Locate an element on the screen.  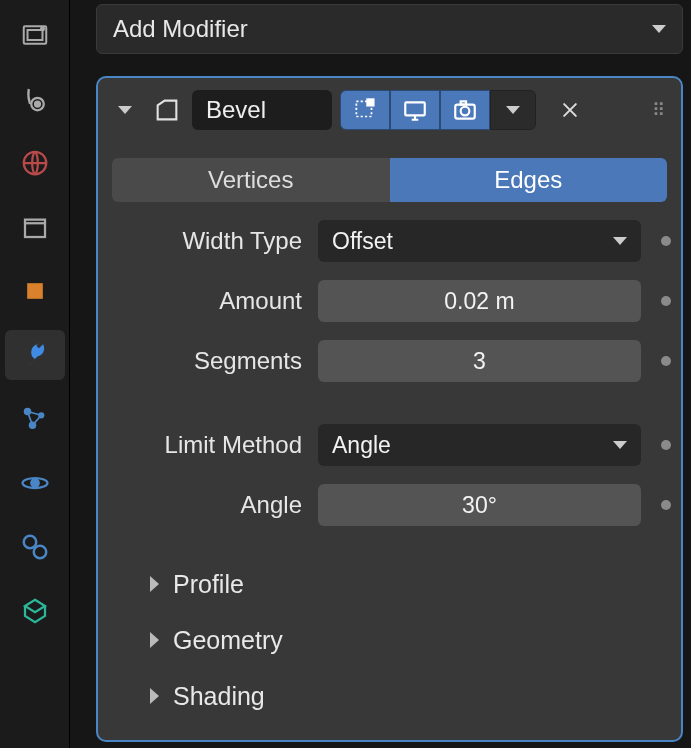
value-segments: 3 is located at coordinates (480, 362).